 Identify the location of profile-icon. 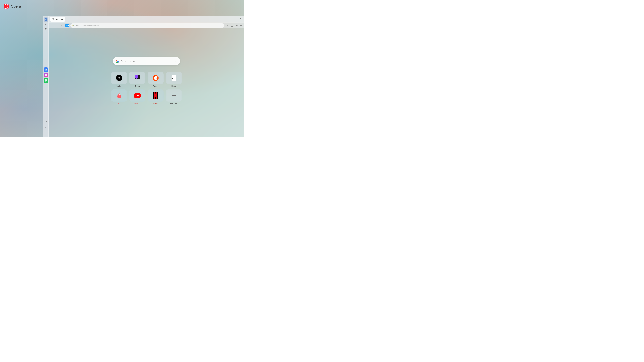
(241, 25).